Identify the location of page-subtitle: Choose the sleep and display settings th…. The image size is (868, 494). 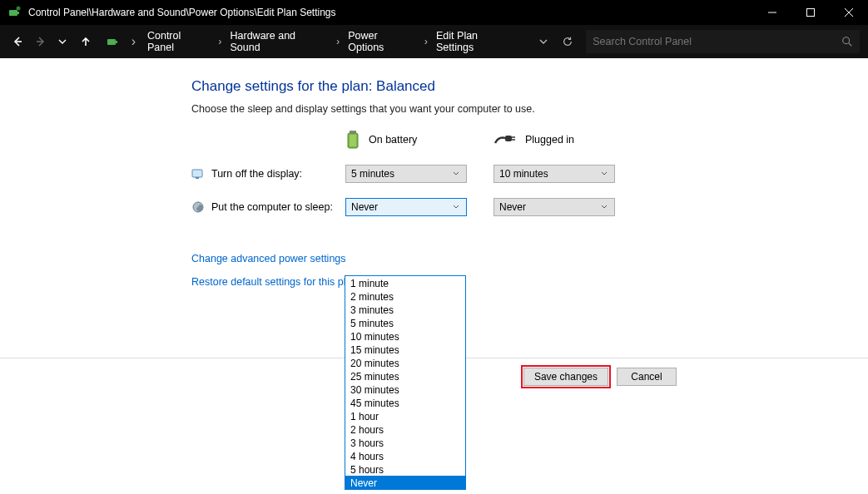
(529, 109).